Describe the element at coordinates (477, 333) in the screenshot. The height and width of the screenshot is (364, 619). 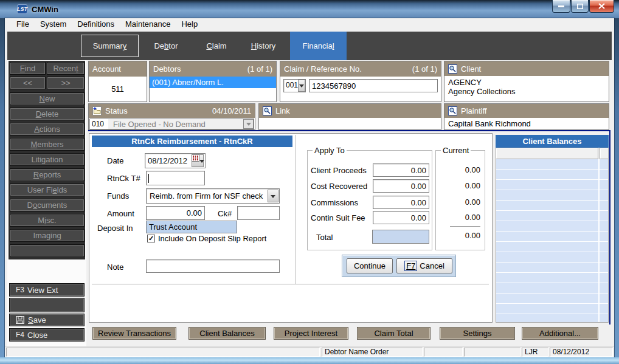
I see `settings-button: Settings` at that location.